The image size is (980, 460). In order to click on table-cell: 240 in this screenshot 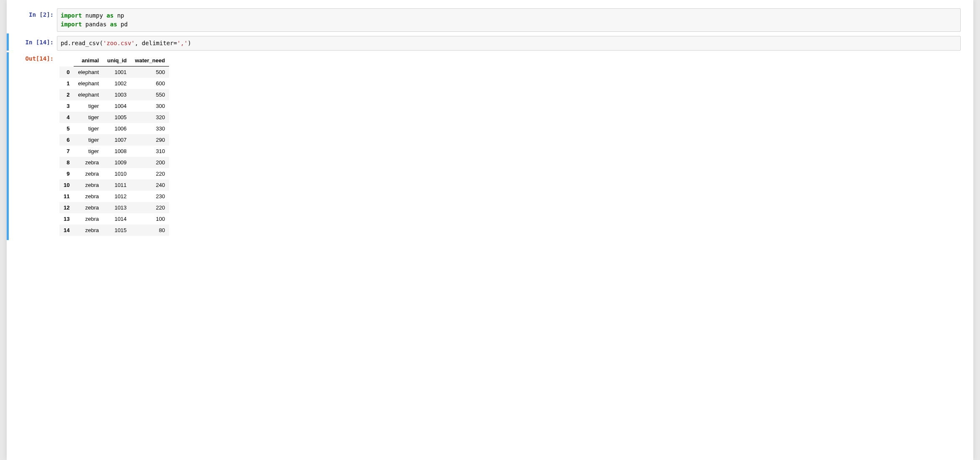, I will do `click(150, 185)`.